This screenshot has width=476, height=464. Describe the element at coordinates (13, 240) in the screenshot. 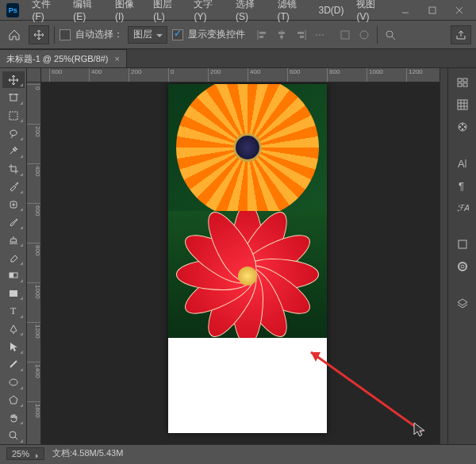

I see `clone-stamp-tool` at that location.